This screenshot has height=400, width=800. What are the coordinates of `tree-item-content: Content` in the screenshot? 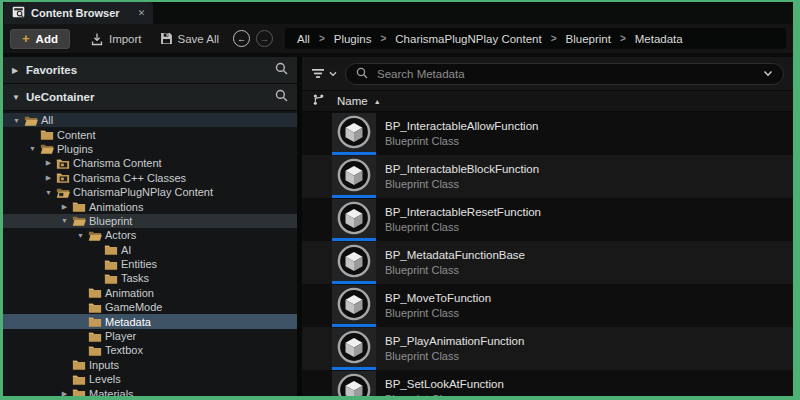 It's located at (150, 134).